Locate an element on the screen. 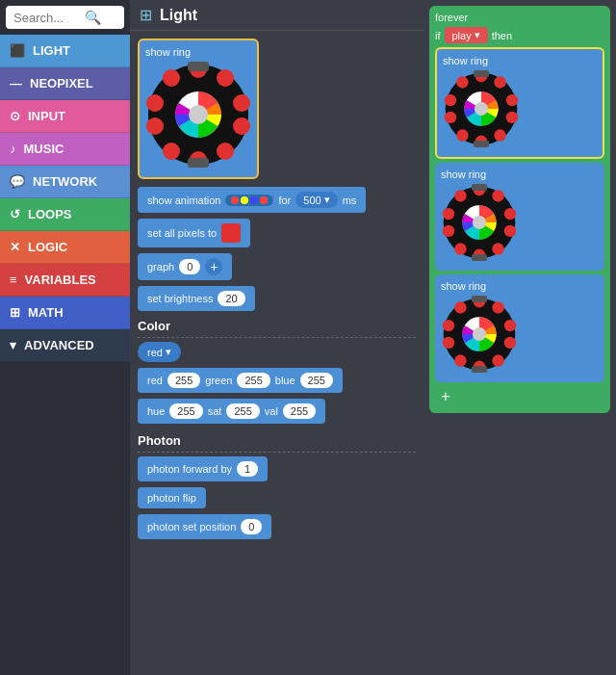 The image size is (616, 675). math-icon: ⊞ is located at coordinates (15, 312).